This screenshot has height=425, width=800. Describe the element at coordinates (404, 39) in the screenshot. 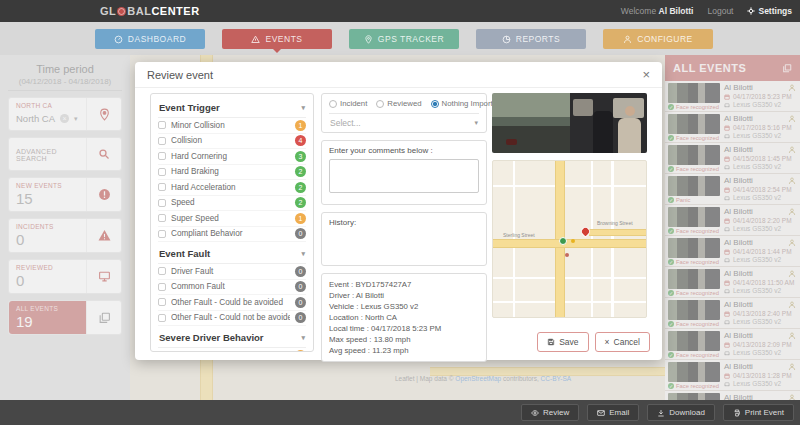

I see `nav-gps-tracker: GPS TRACKER` at that location.